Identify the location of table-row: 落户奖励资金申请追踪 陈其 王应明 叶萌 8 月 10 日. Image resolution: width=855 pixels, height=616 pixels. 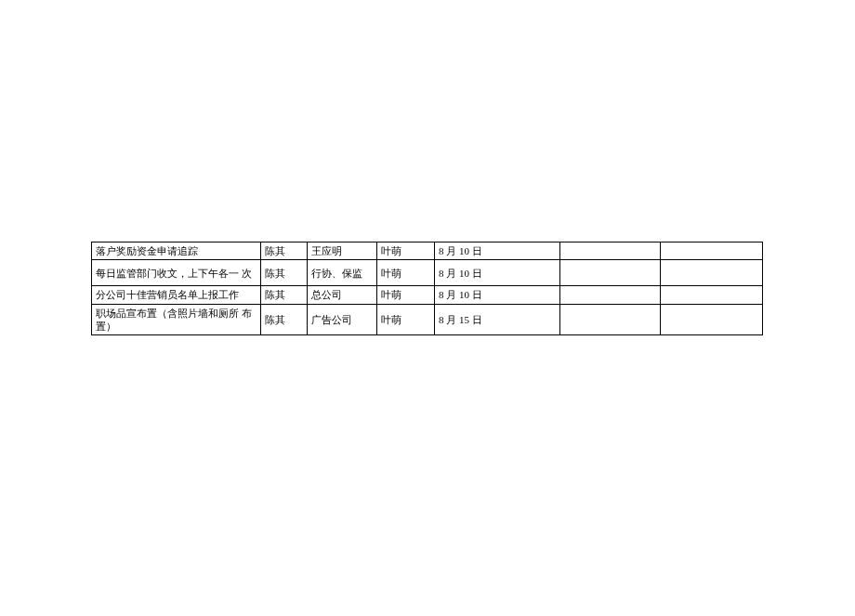
(428, 251).